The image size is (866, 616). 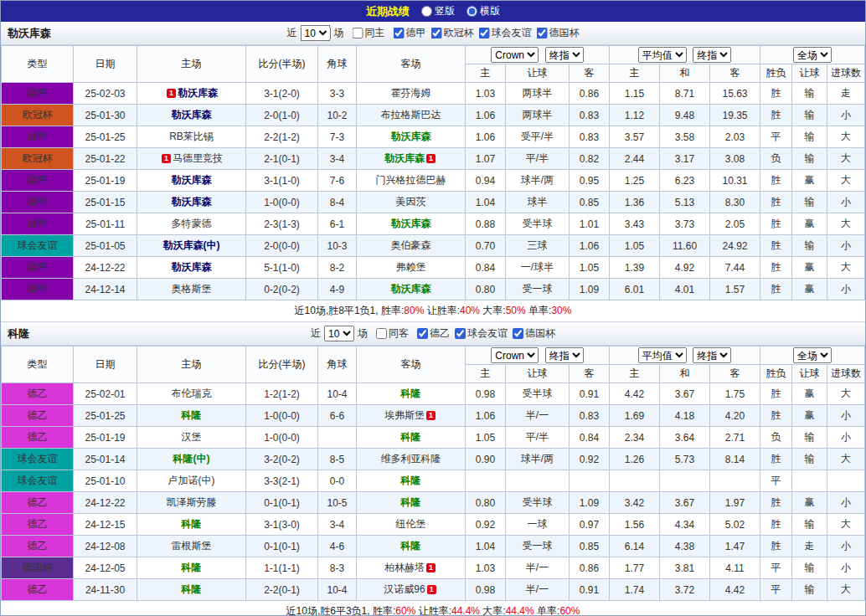 I want to click on section-summary: 近10场,胜8平1负1, 胜率:80% 让胜率:40% 大率:50% 单率:30…, so click(x=433, y=311).